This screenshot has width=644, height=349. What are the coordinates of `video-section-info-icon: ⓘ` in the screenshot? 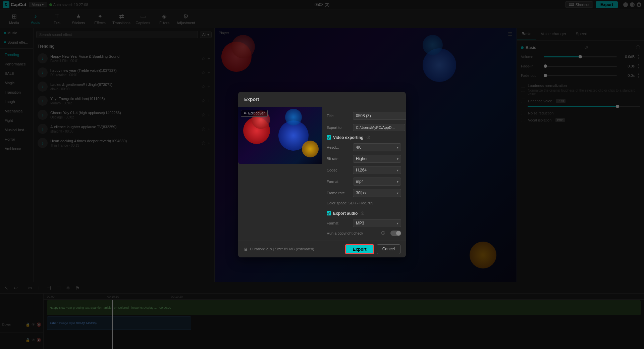 It's located at (368, 138).